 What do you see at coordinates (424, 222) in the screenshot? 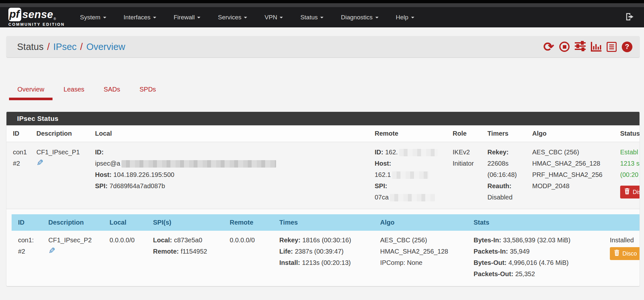
I see `col-child-algo: Algo` at bounding box center [424, 222].